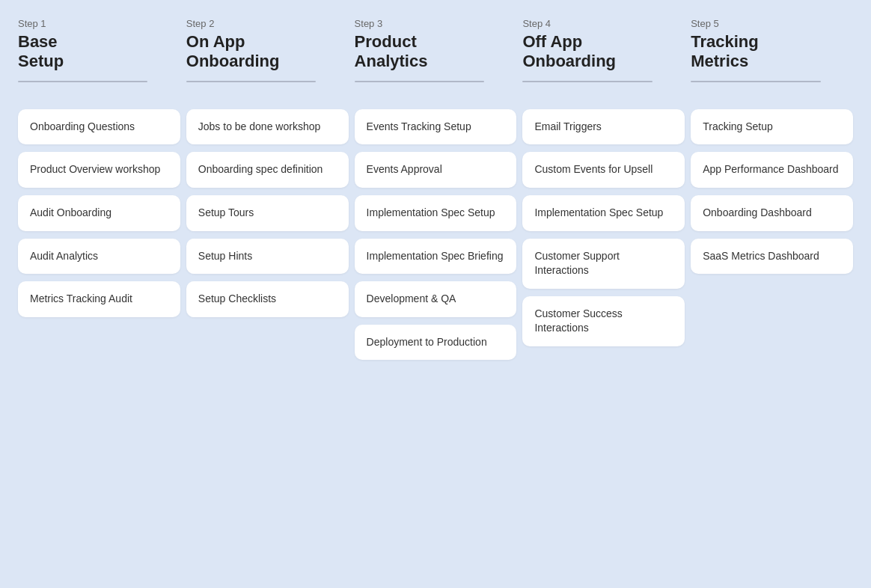 The width and height of the screenshot is (871, 588). Describe the element at coordinates (419, 82) in the screenshot. I see `divider-step3` at that location.